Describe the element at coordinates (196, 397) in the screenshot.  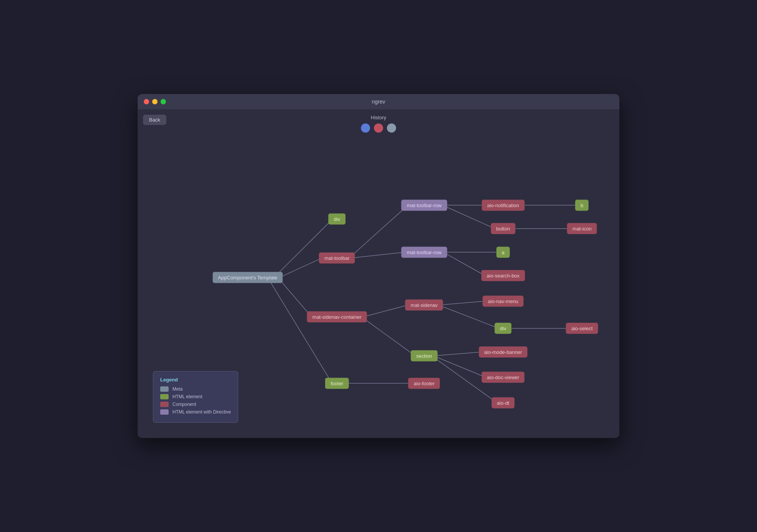
I see `legend: Legend Meta HTML element Component HTML …` at that location.